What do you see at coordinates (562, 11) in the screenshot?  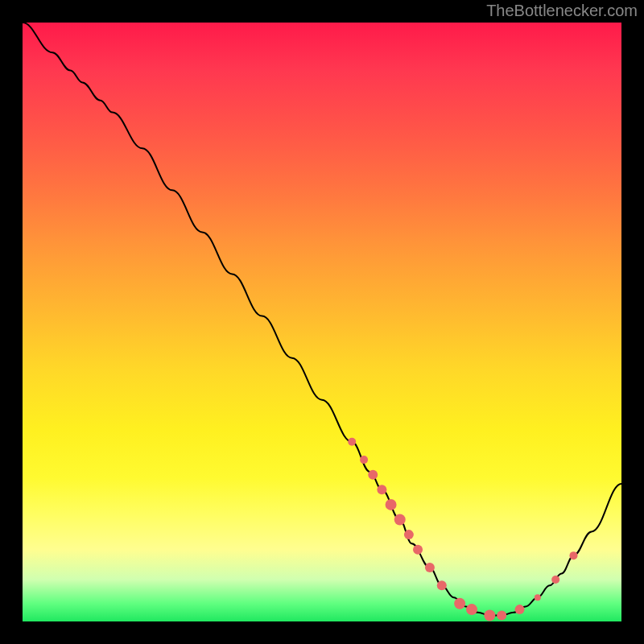 I see `watermark: TheBottlenecker.com` at bounding box center [562, 11].